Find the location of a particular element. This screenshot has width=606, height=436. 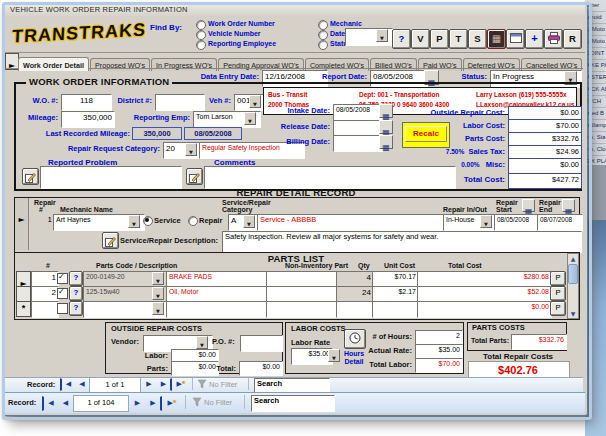

bg-list-item: arter is located at coordinates (596, 6).